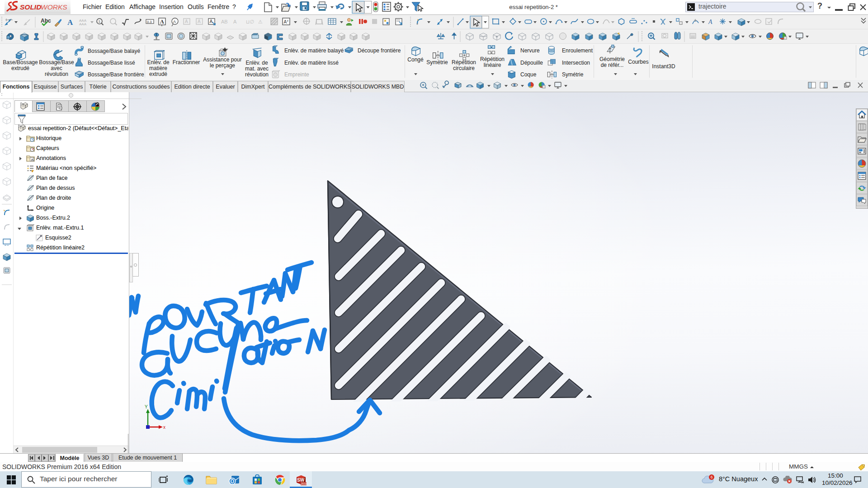  What do you see at coordinates (224, 22) in the screenshot?
I see `svg-text: AB` at bounding box center [224, 22].